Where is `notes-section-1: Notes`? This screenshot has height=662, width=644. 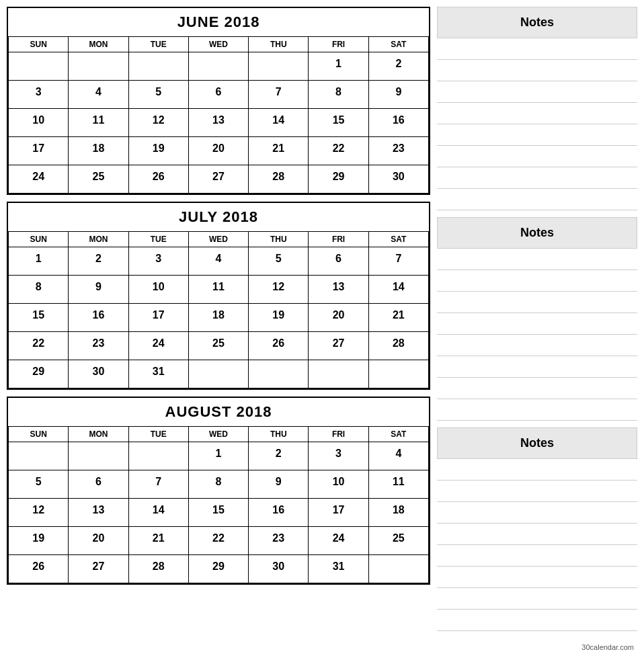
notes-section-1: Notes is located at coordinates (537, 319).